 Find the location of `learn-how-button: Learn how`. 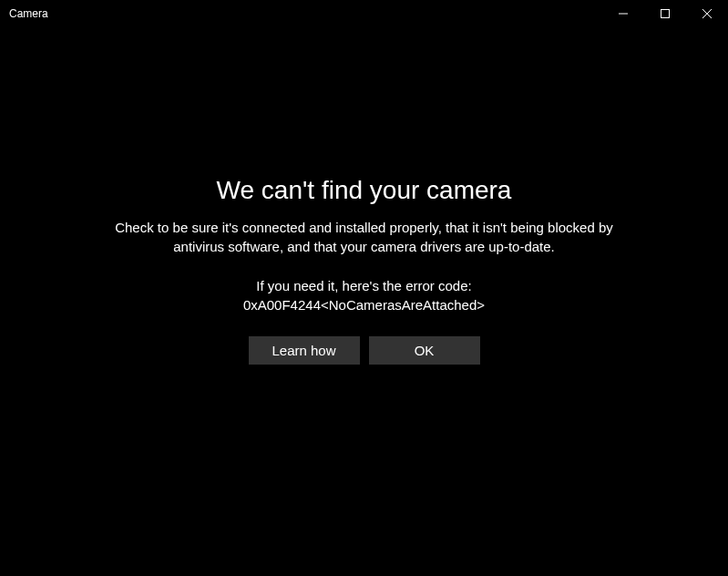

learn-how-button: Learn how is located at coordinates (304, 350).